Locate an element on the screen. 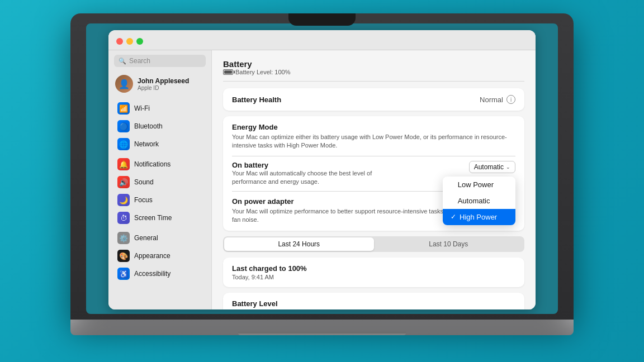 The image size is (644, 362). dropdown-item-automatic: Automatic is located at coordinates (479, 201).